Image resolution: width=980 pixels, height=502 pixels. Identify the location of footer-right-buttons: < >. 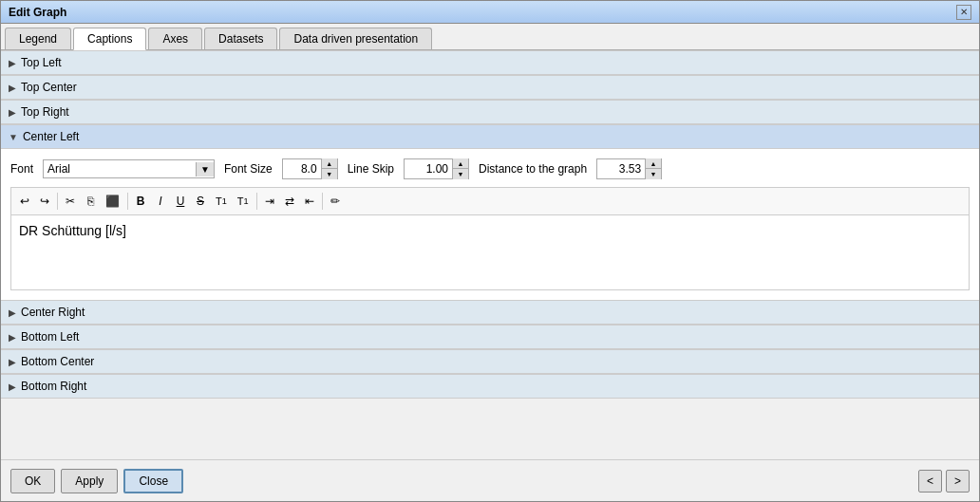
(944, 481).